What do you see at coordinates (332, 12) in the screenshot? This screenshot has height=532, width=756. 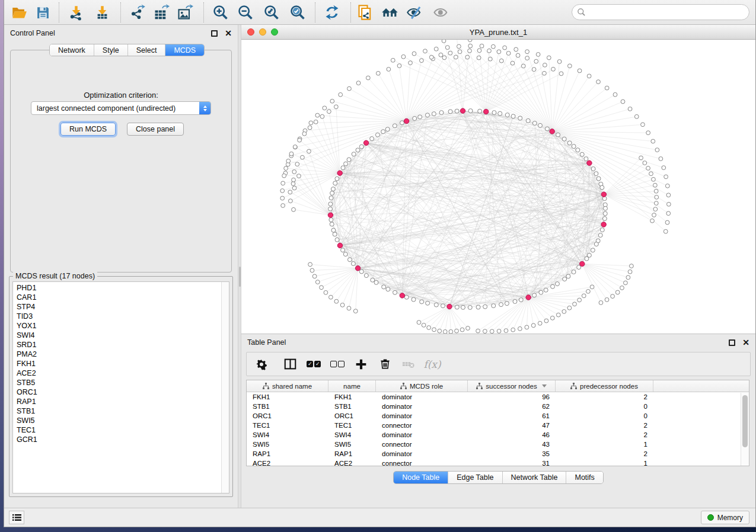 I see `apply-layout-icon` at bounding box center [332, 12].